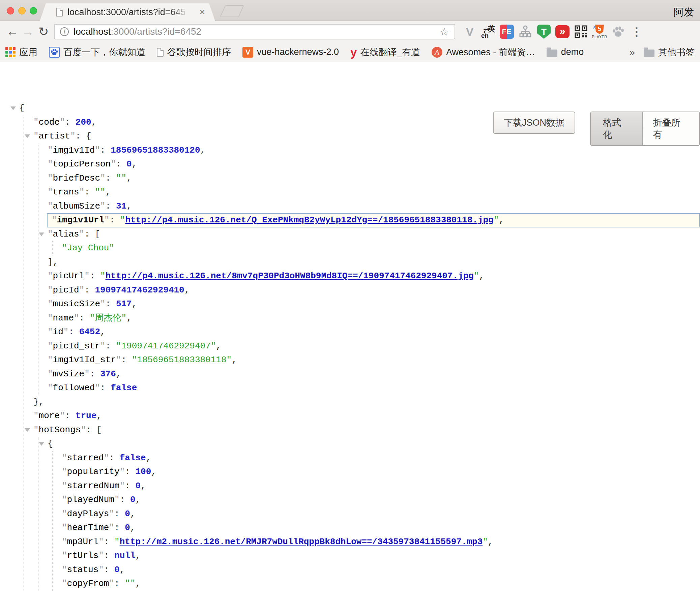  What do you see at coordinates (444, 32) in the screenshot?
I see `bookmark-star-icon: ☆` at bounding box center [444, 32].